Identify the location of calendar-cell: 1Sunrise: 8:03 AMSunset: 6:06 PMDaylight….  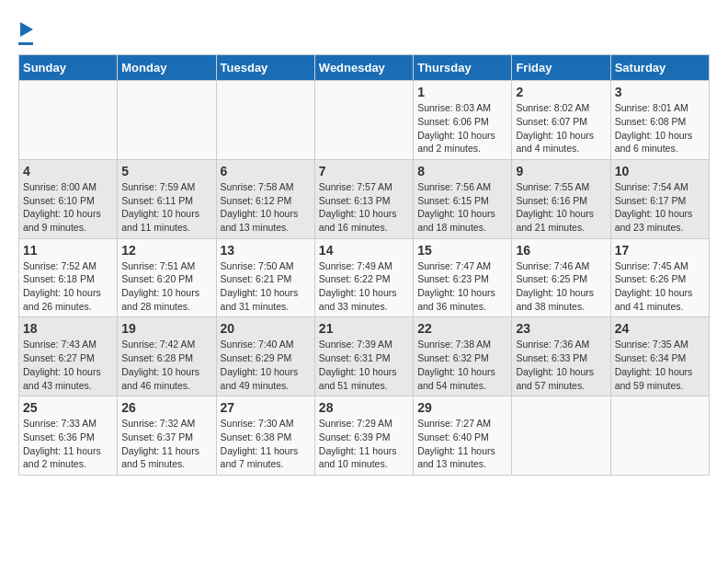
(463, 121).